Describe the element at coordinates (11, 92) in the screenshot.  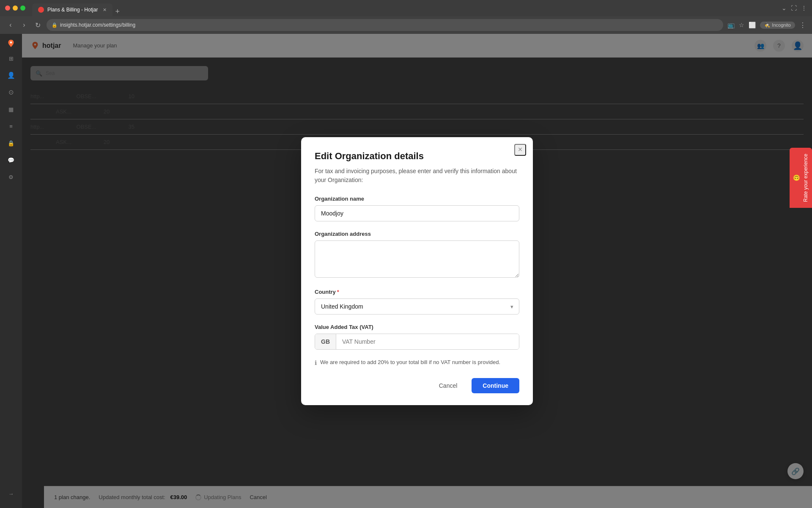
I see `sidebar-item-recordings: ⊙` at that location.